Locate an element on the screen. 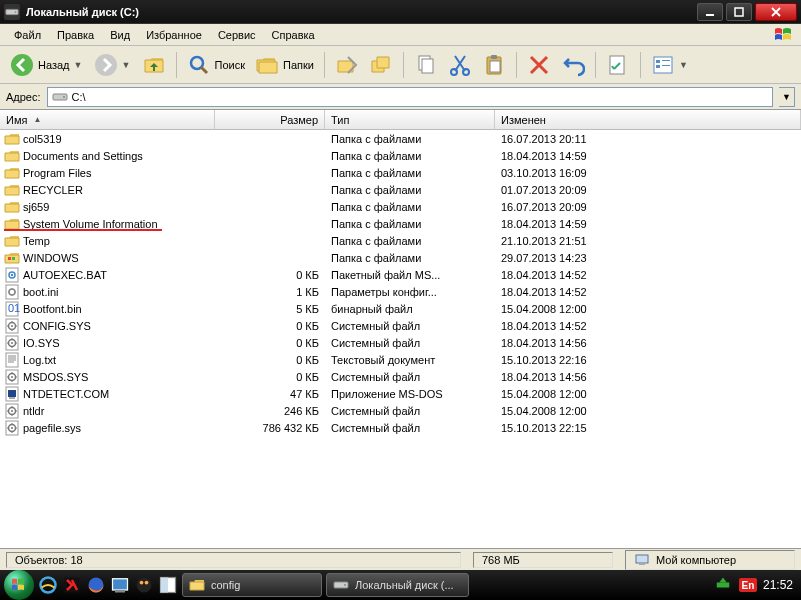  properties-button is located at coordinates (618, 65).